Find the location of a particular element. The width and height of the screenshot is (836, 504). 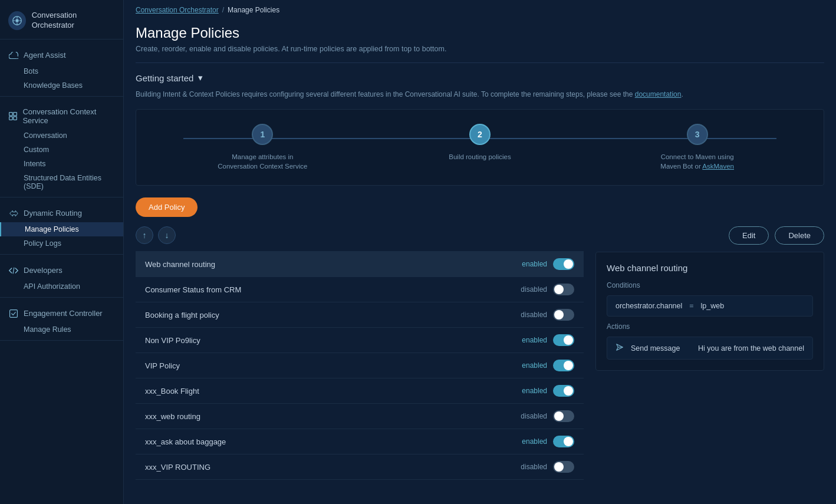

action-message: Hi you are from the web channel is located at coordinates (751, 348).